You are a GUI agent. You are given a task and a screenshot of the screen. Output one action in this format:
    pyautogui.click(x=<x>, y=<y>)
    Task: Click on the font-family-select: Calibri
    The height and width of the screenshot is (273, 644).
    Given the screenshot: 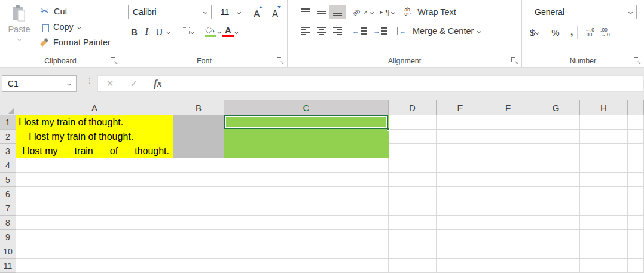 What is the action you would take?
    pyautogui.click(x=170, y=12)
    